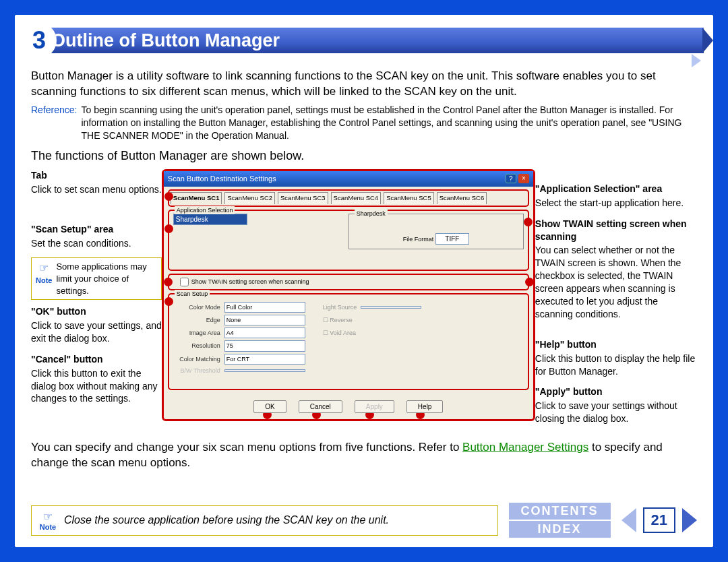 The image size is (728, 562). What do you see at coordinates (321, 407) in the screenshot?
I see `cancel-button: Cancel` at bounding box center [321, 407].